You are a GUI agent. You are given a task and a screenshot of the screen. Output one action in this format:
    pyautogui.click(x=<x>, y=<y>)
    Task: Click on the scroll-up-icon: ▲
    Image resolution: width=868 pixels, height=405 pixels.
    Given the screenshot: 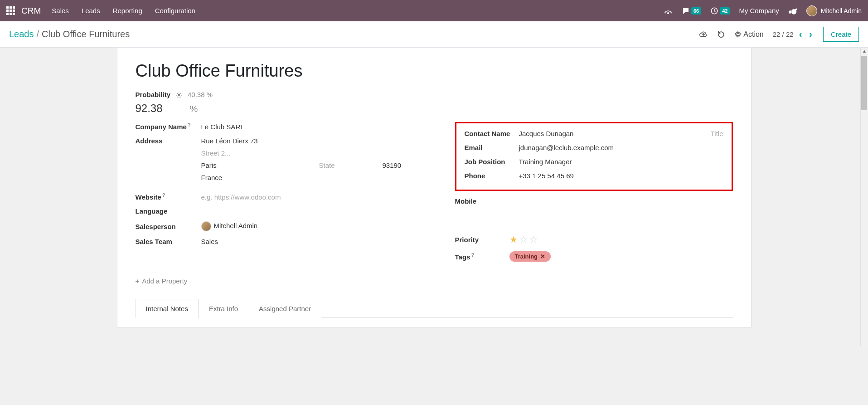 What is the action you would take?
    pyautogui.click(x=864, y=51)
    